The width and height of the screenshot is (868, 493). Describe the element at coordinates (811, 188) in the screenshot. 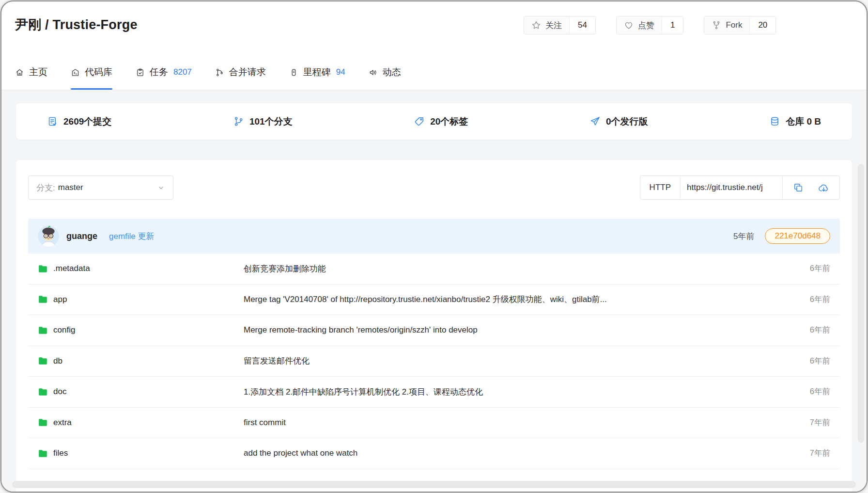

I see `clone-actions` at that location.